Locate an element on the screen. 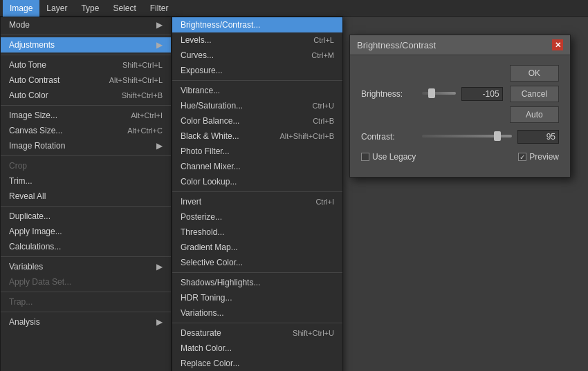  adj-gradient-map: Gradient Map... is located at coordinates (257, 247).